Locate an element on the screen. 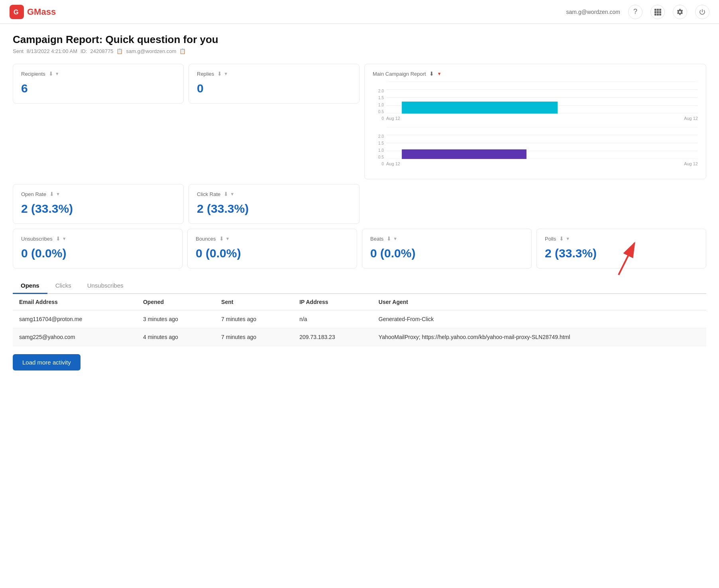 This screenshot has height=588, width=719. stats-grid-mid: Open Rate ⬇ ▼ 2 (33.3%) Click Rate ⬇ ▼ 2… is located at coordinates (360, 204).